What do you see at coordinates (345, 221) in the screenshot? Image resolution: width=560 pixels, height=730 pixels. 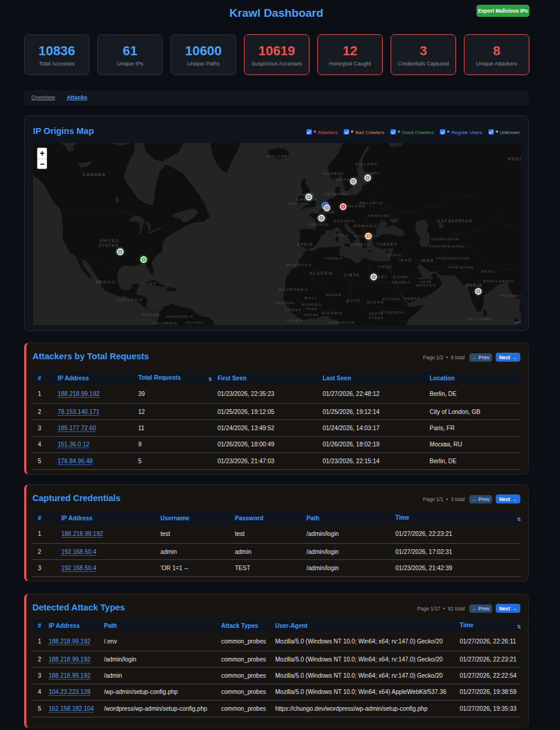 I see `svg-text: AUSTRIA` at bounding box center [345, 221].